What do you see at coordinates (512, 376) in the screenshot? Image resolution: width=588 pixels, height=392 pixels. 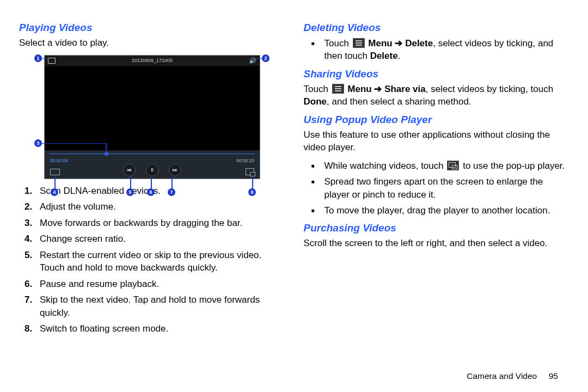 I see `page-footer: Camera and Video 95` at bounding box center [512, 376].